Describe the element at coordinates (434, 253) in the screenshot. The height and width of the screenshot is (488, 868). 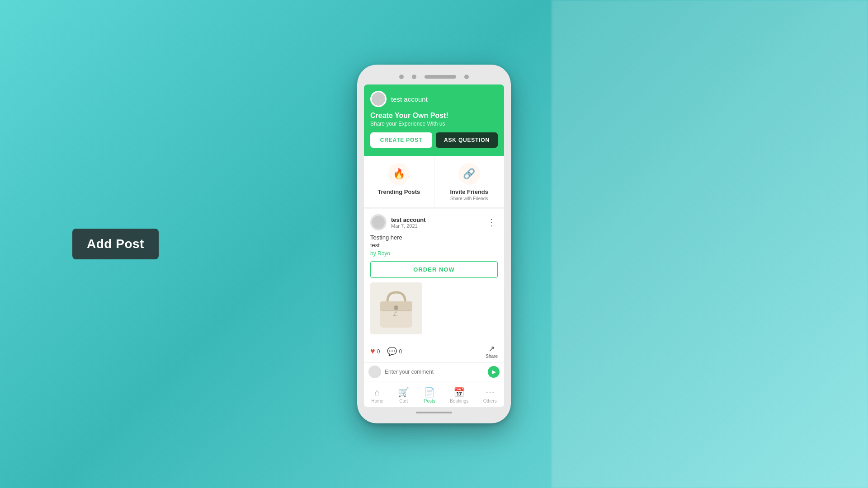
I see `post-by: by Royo` at that location.